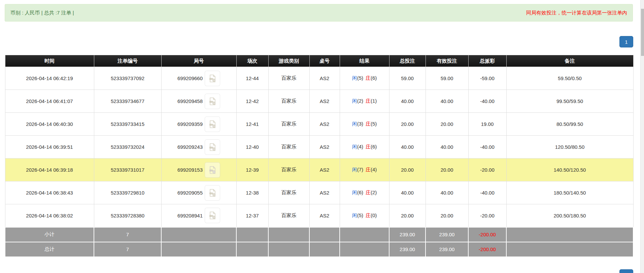  I want to click on remark: 99.50/59.50, so click(570, 101).